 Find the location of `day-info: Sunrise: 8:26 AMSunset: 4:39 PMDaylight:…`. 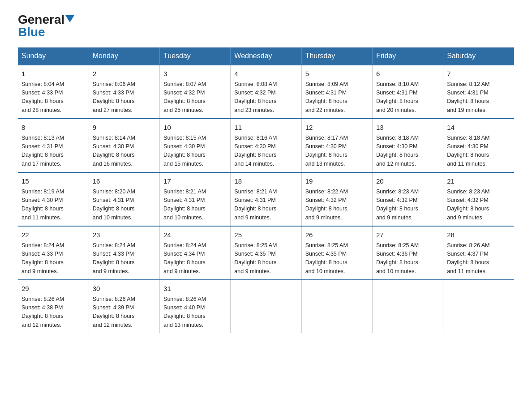

day-info: Sunrise: 8:26 AMSunset: 4:39 PMDaylight:… is located at coordinates (124, 313).